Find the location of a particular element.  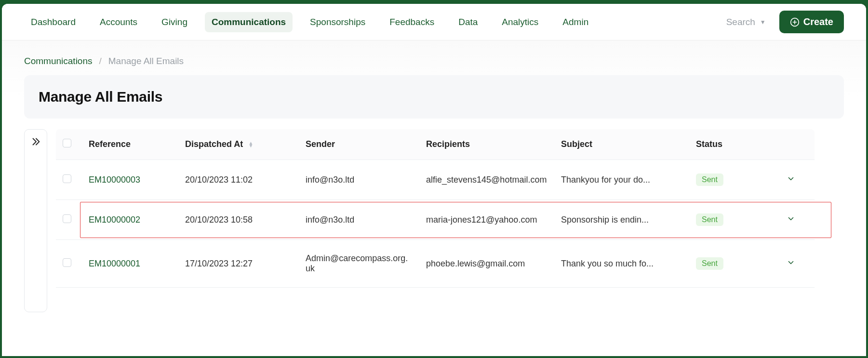

page-title: Manage All Emails is located at coordinates (434, 97).